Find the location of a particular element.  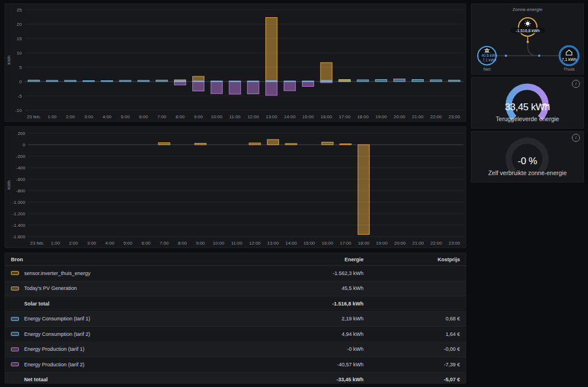

y-tick-label: 10 is located at coordinates (20, 53).